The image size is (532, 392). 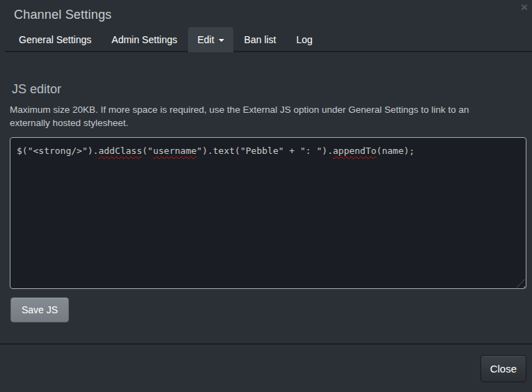 What do you see at coordinates (253, 116) in the screenshot?
I see `js-editor-description: Maximum size 20KB. If more space is requ…` at bounding box center [253, 116].